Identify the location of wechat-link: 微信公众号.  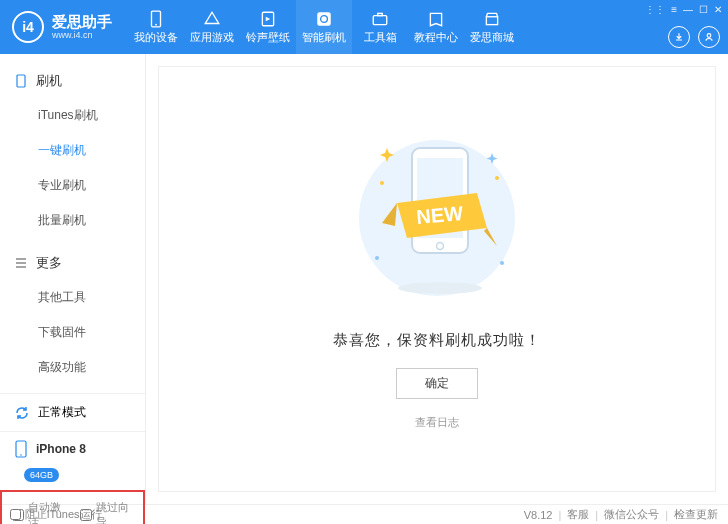
(632, 514).